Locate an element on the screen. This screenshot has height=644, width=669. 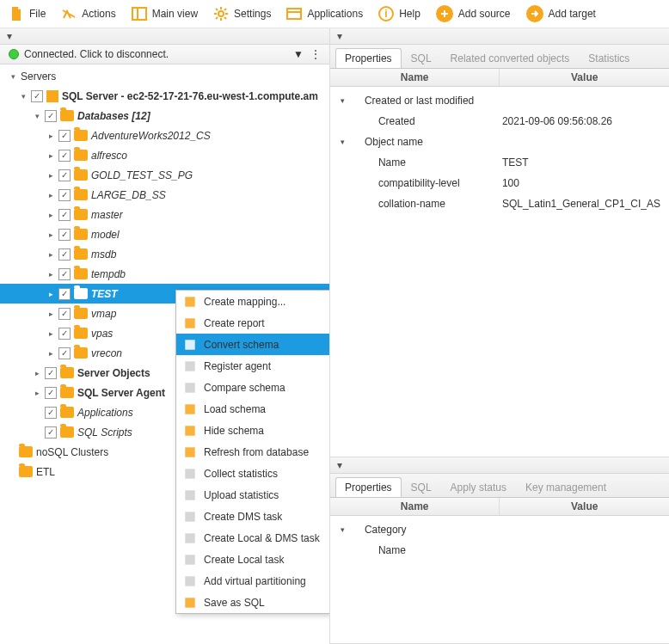
menu-item-label: Create DMS task is located at coordinates (242, 517).